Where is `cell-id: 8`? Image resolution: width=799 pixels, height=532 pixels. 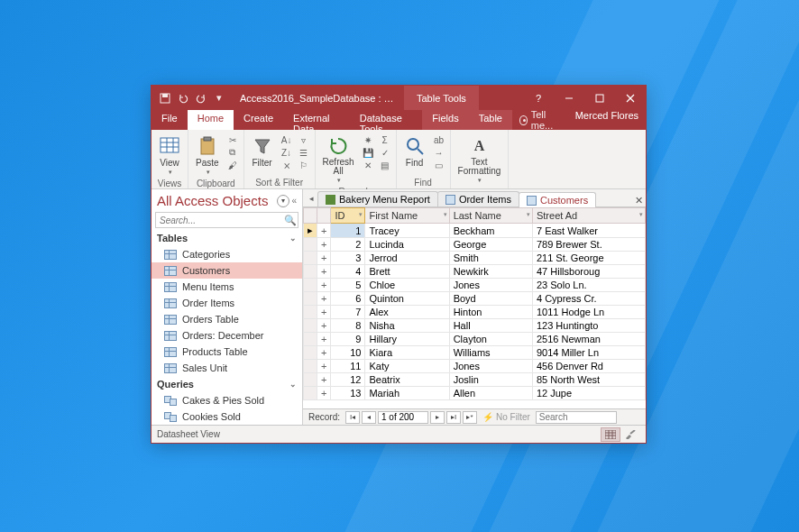 cell-id: 8 is located at coordinates (348, 326).